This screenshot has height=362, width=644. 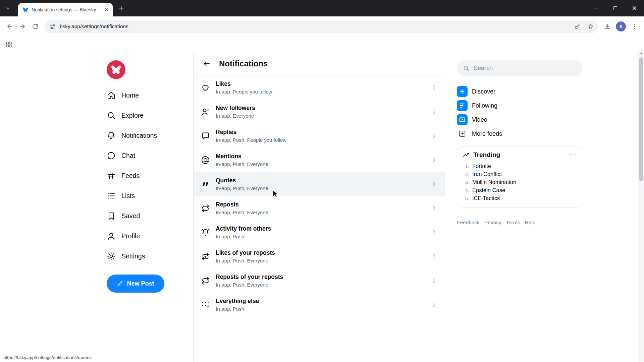 What do you see at coordinates (466, 166) in the screenshot?
I see `trending-item-rank: 1.` at bounding box center [466, 166].